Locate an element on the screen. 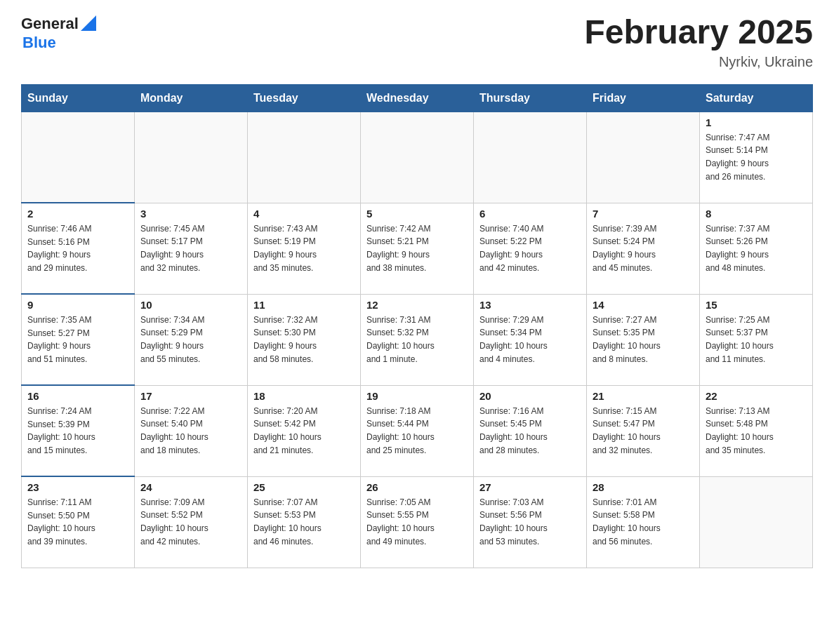 This screenshot has height=644, width=834. calendar-cell: 8Sunrise: 7:37 AM Sunset: 5:26 PM Daylig… is located at coordinates (757, 248).